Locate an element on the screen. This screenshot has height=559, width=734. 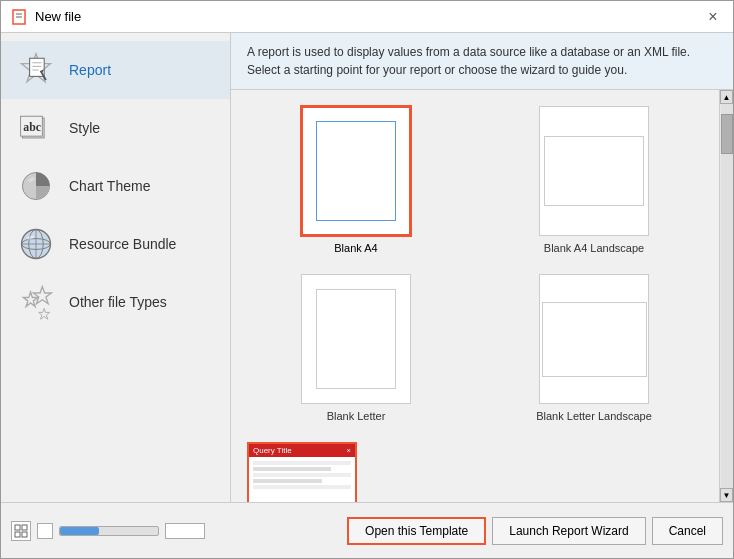
resource-bundle-icon is located at coordinates (36, 244).